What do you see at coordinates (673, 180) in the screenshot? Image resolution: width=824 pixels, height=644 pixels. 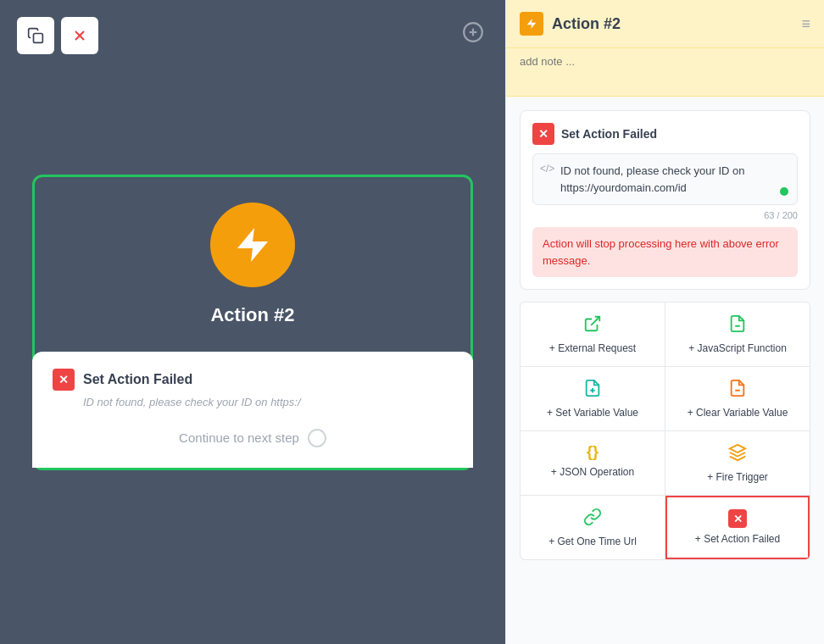 I see `code-text: ID not found, please check your ID on ht…` at bounding box center [673, 180].